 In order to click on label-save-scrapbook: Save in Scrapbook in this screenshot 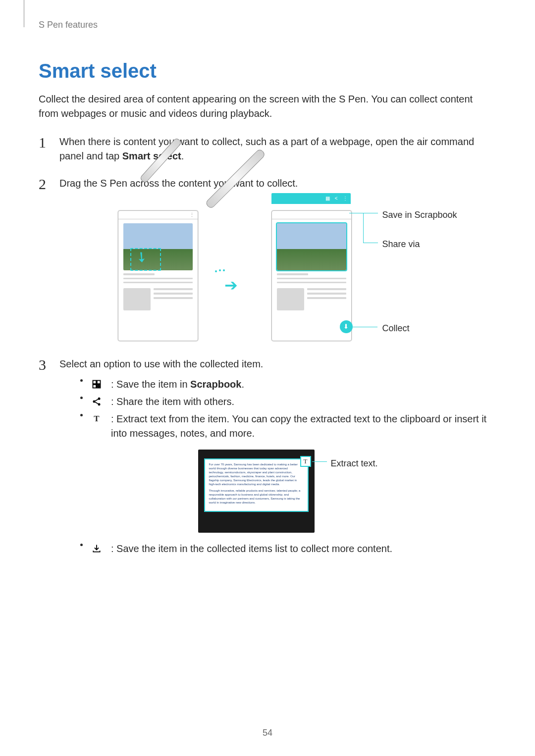, I will do `click(420, 215)`.